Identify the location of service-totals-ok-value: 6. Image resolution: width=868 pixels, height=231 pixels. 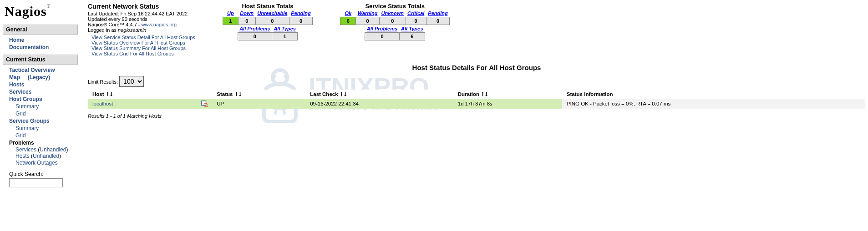
(348, 21).